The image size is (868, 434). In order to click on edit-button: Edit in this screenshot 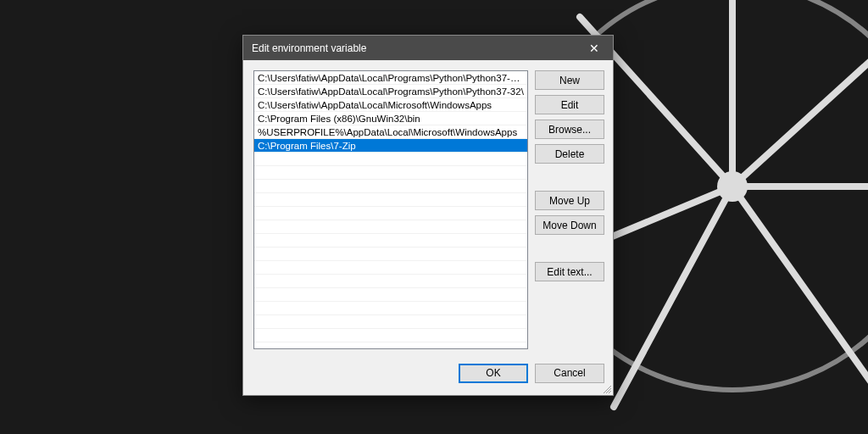, I will do `click(570, 105)`.